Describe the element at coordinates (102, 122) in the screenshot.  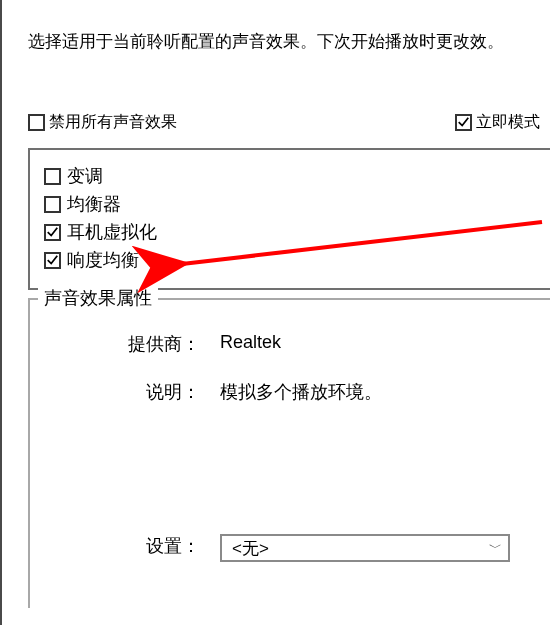
I see `disable-all-effects-checkbox: 禁用所有声音效果` at that location.